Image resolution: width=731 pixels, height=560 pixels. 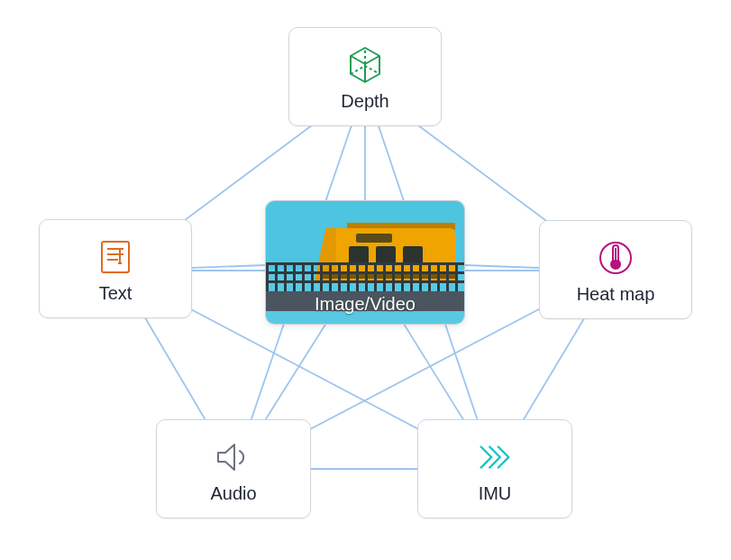 What do you see at coordinates (365, 262) in the screenshot?
I see `node-image-video: Image/Video` at bounding box center [365, 262].